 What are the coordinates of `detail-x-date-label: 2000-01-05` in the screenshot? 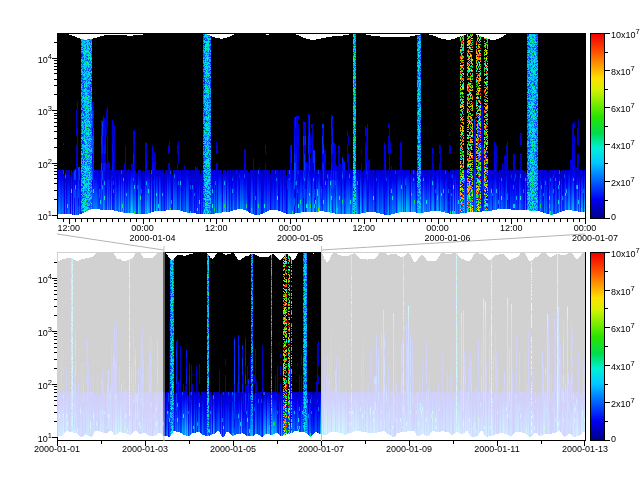 It's located at (300, 238).